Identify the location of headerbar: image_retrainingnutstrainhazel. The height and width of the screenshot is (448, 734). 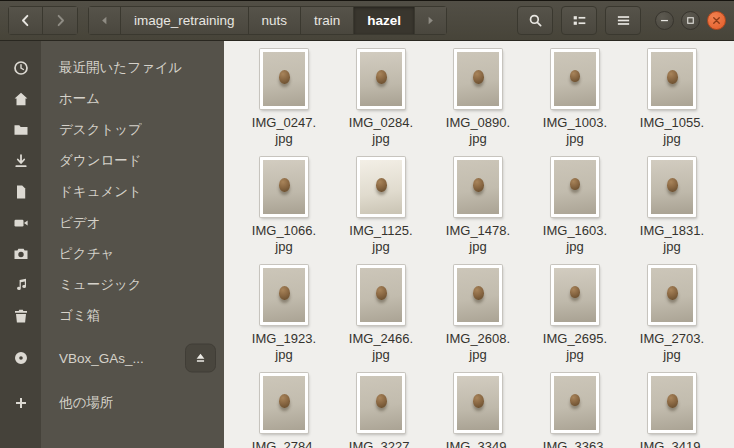
(367, 20).